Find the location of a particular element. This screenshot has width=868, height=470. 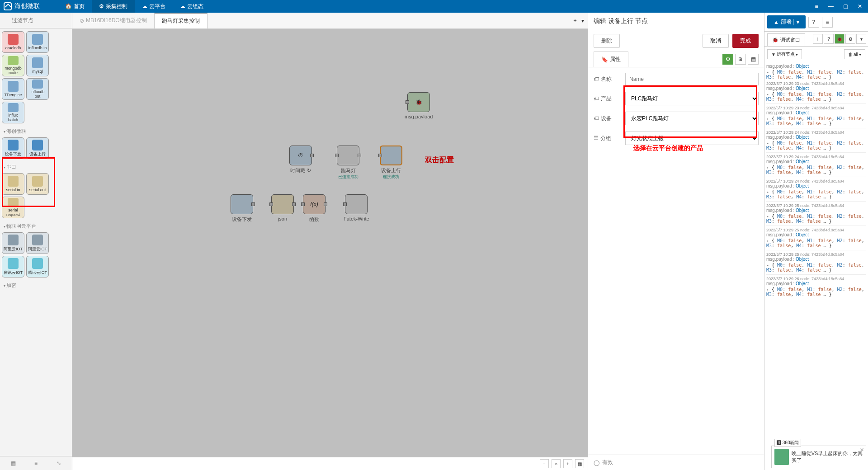

palette-category-iot-cloud: 物联网云平台 is located at coordinates (36, 226).